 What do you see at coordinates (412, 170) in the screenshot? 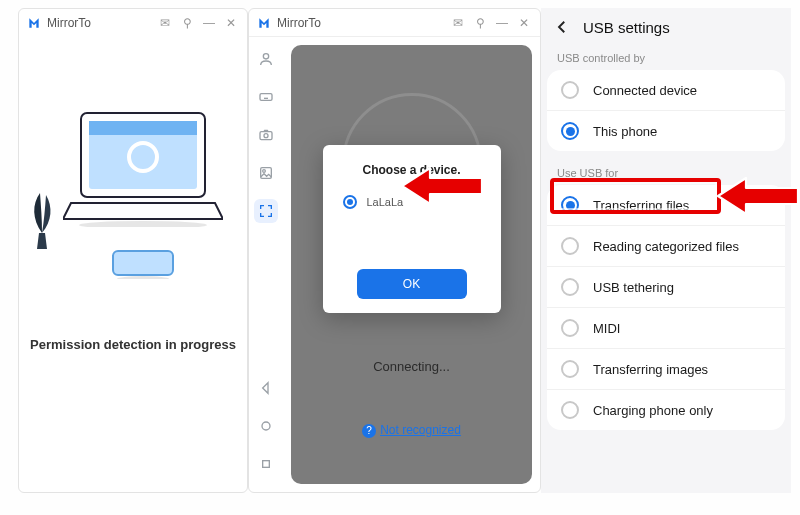
I see `modal-title: Choose a device.` at bounding box center [412, 170].